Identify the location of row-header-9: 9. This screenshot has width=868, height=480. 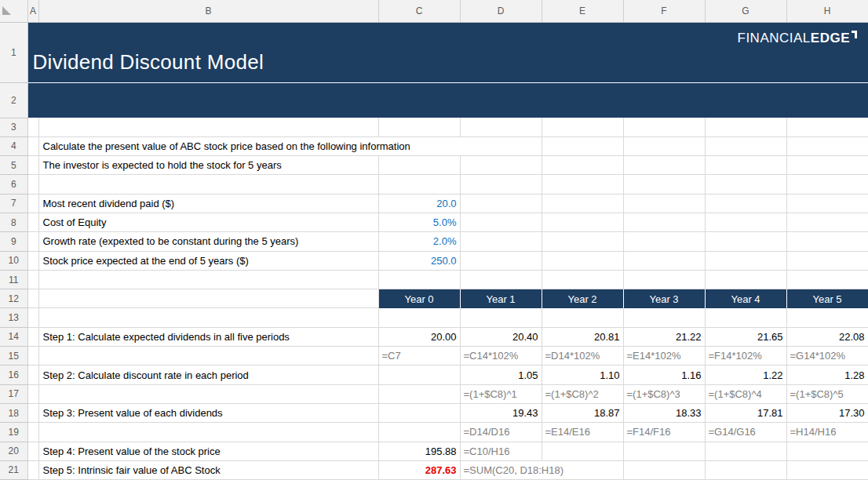
(14, 242).